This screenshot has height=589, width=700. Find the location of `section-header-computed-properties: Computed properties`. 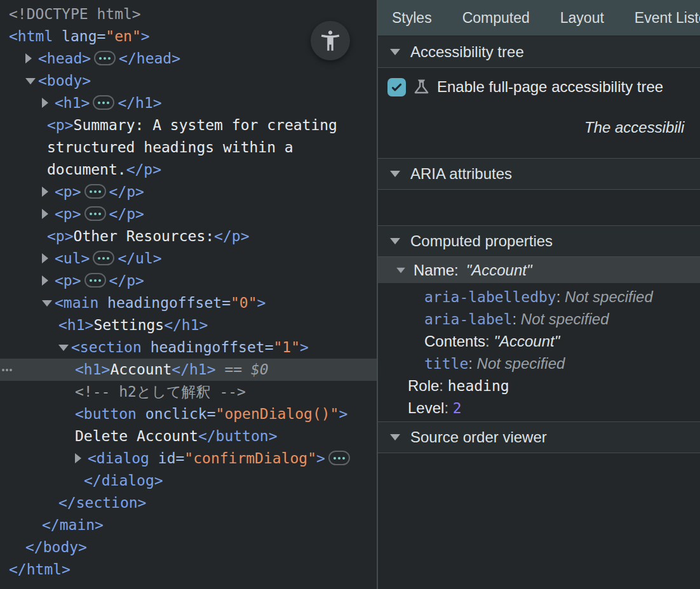

section-header-computed-properties: Computed properties is located at coordinates (539, 241).